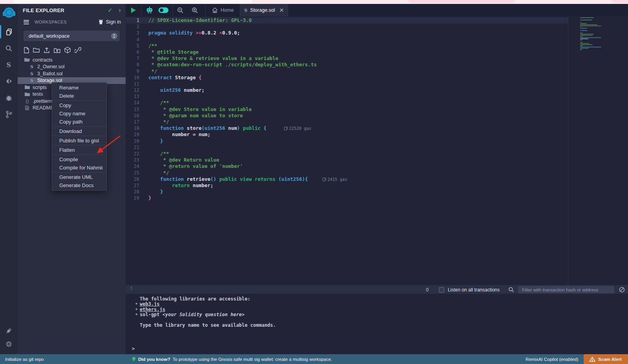  What do you see at coordinates (24, 359) in the screenshot?
I see `init-git-repo-button: Initialize as git repo` at bounding box center [24, 359].